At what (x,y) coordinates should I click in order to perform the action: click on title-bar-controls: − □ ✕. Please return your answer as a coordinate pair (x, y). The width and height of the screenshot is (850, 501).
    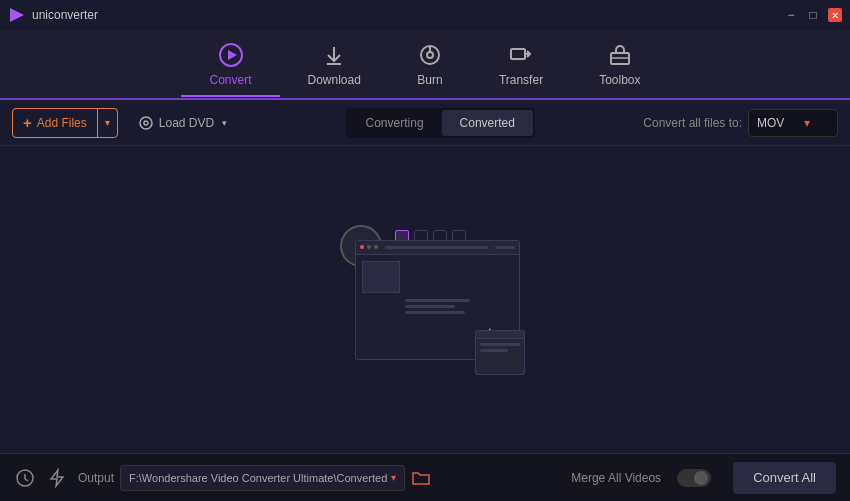
    Looking at the image, I should click on (813, 15).